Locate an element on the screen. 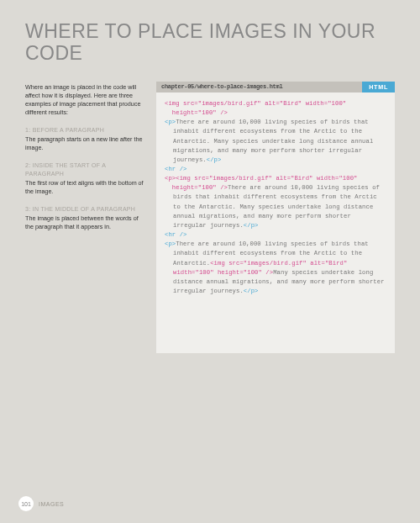  section-desc: The image is placed between the words of… is located at coordinates (85, 223).